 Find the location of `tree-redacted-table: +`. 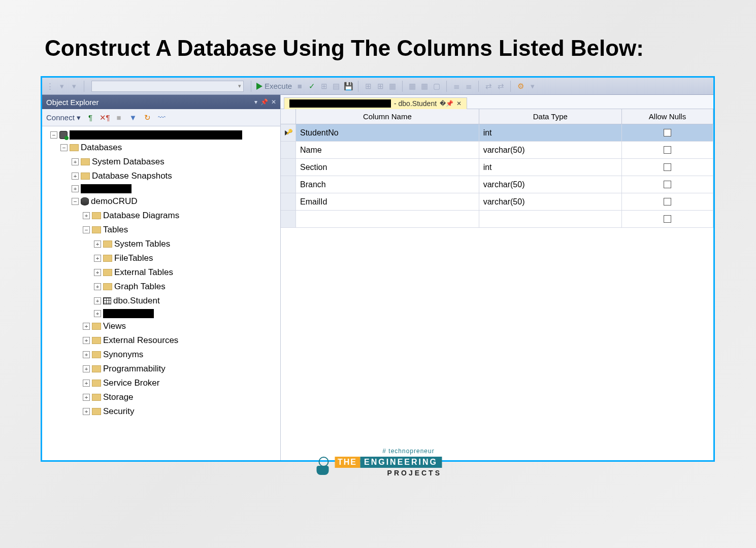

tree-redacted-table: + is located at coordinates (161, 314).